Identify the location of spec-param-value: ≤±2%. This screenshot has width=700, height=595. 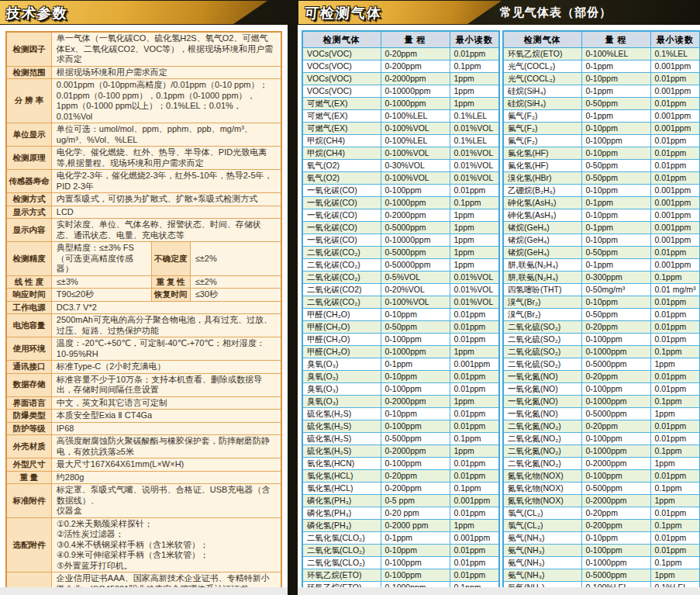
(236, 259).